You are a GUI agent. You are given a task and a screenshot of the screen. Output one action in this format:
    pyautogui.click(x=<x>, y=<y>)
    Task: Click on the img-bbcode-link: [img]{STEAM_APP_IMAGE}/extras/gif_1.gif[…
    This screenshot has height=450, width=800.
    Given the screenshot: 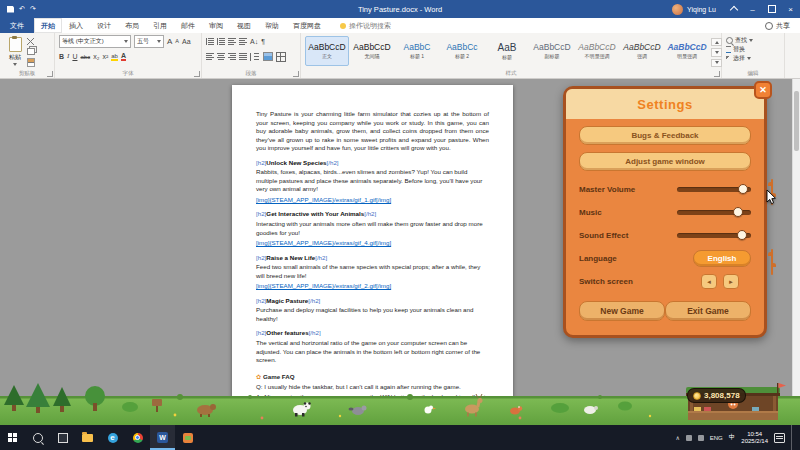 What is the action you would take?
    pyautogui.click(x=372, y=200)
    